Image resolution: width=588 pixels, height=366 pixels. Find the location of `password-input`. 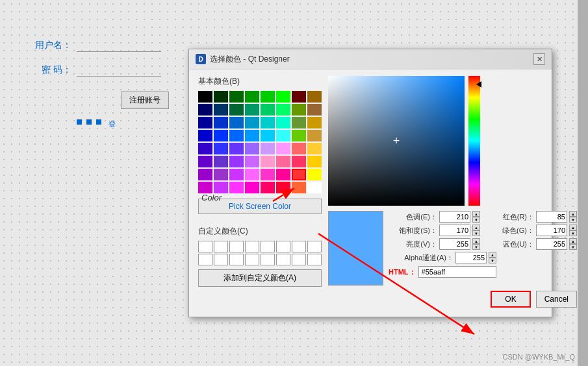

password-input is located at coordinates (119, 70).